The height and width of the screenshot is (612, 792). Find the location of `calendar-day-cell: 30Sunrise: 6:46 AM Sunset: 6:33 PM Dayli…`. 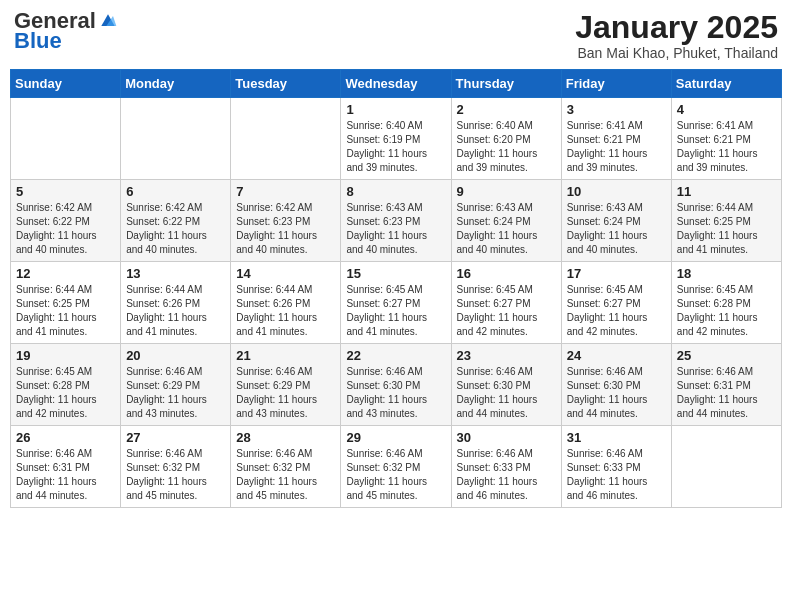

calendar-day-cell: 30Sunrise: 6:46 AM Sunset: 6:33 PM Dayli… is located at coordinates (506, 467).